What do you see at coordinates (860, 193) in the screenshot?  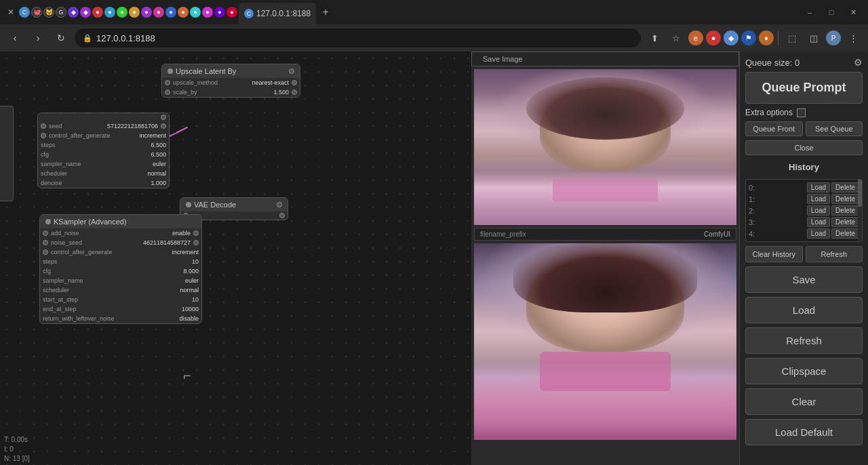 I see `scrollbar-thumb` at bounding box center [860, 193].